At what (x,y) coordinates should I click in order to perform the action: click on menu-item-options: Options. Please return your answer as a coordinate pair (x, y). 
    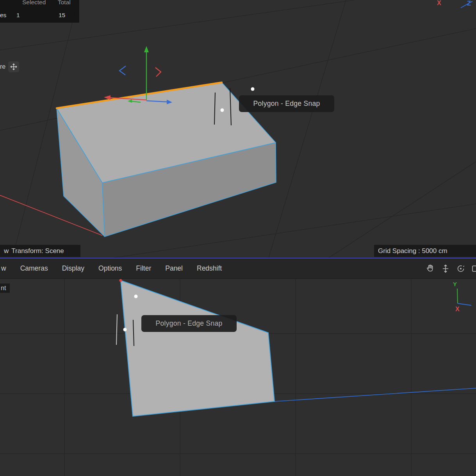
    Looking at the image, I should click on (110, 269).